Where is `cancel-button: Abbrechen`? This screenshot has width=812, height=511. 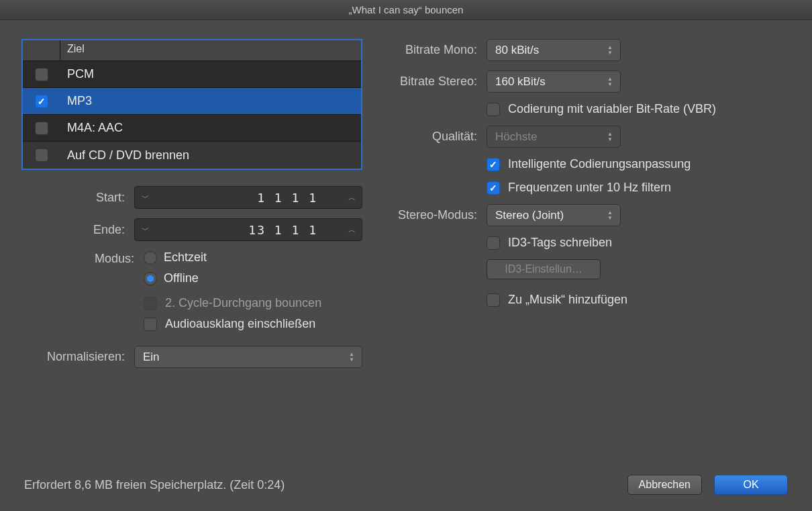 cancel-button: Abbrechen is located at coordinates (664, 485).